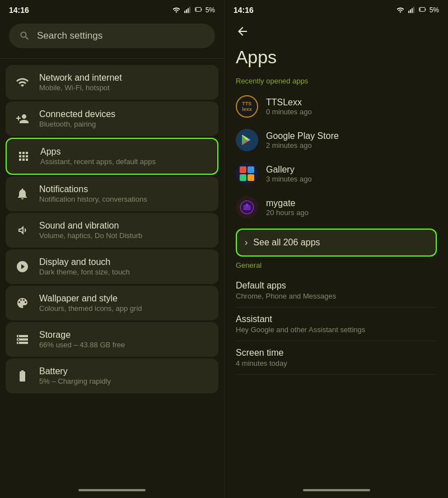 Image resolution: width=448 pixels, height=498 pixels. What do you see at coordinates (75, 376) in the screenshot?
I see `battery-text: Battery 5% – Charging rapidly` at bounding box center [75, 376].